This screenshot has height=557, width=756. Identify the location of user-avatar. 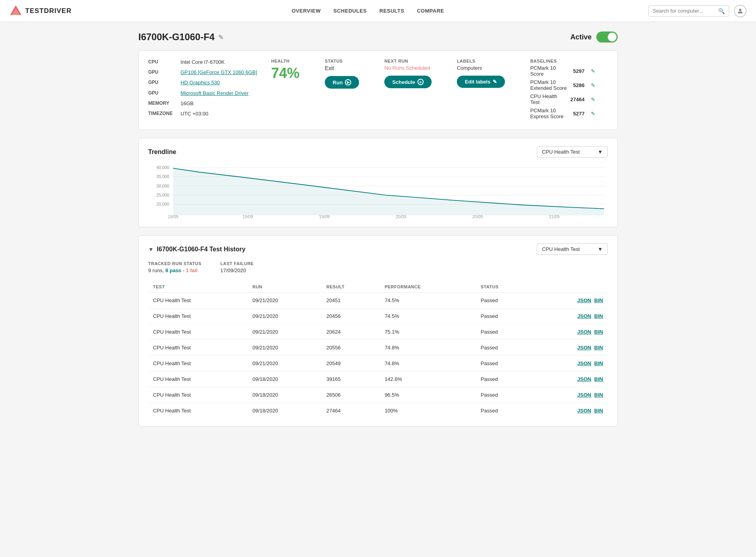
(740, 11).